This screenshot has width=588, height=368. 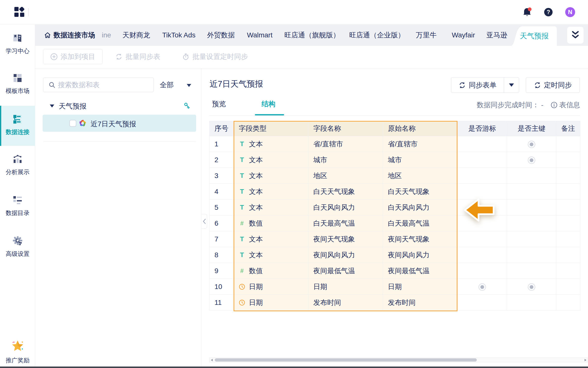 I want to click on batch-toolbar: 添加到项目 批量同步表 批量设置定时同步, so click(x=312, y=57).